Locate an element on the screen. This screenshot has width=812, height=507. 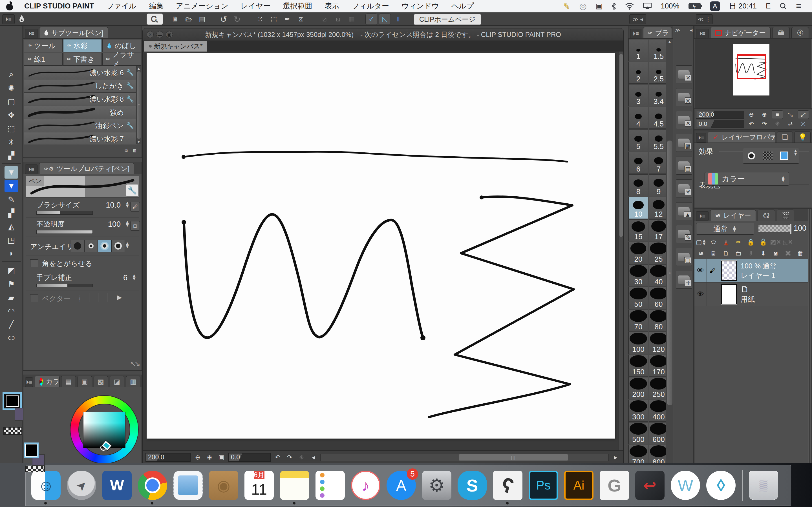
snap-to-ruler-icon: ✓ is located at coordinates (371, 19).